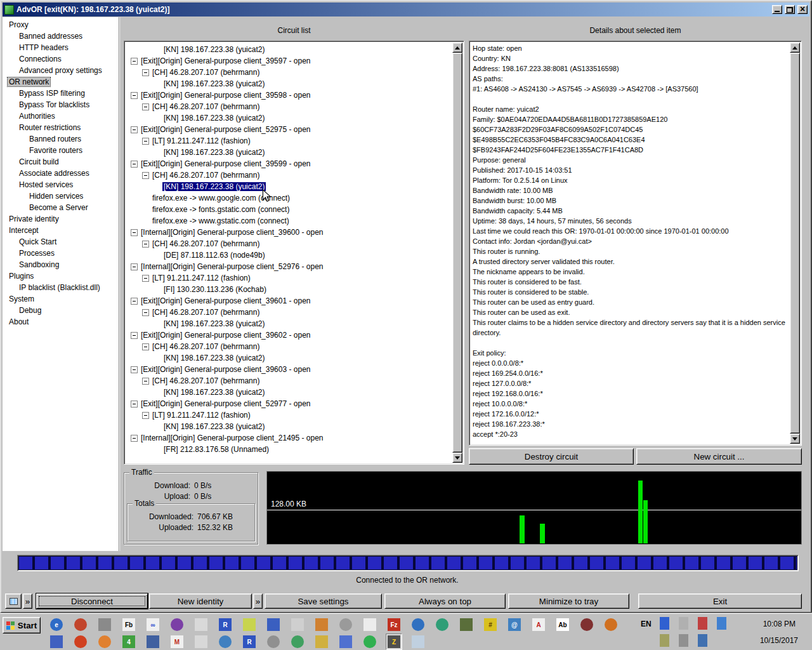 Image resolution: width=812 pixels, height=650 pixels. What do you see at coordinates (61, 162) in the screenshot?
I see `sidebar-item: Circuit build` at bounding box center [61, 162].